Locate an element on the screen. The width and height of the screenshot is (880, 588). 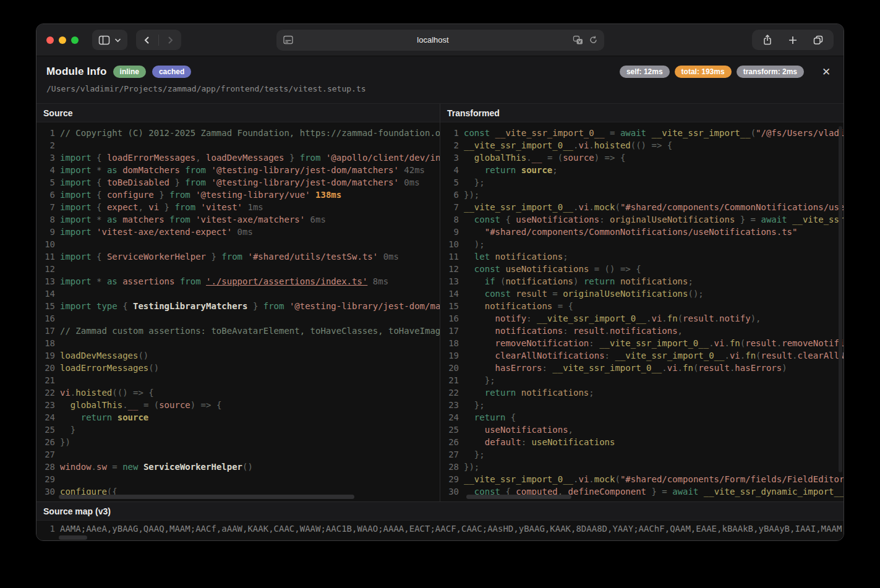
line-number: 5 is located at coordinates (46, 182).